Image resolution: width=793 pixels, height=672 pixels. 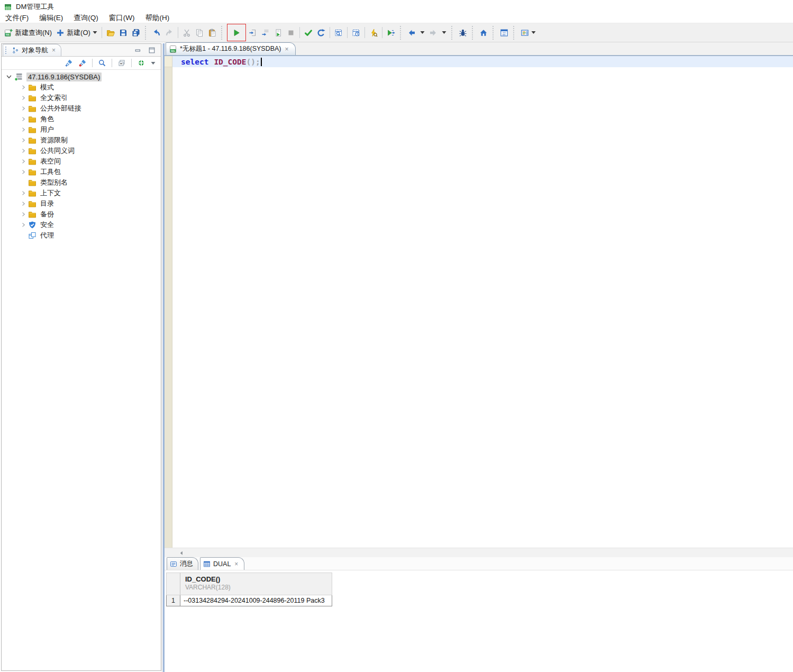 I want to click on tab-messages: 消息, so click(x=183, y=564).